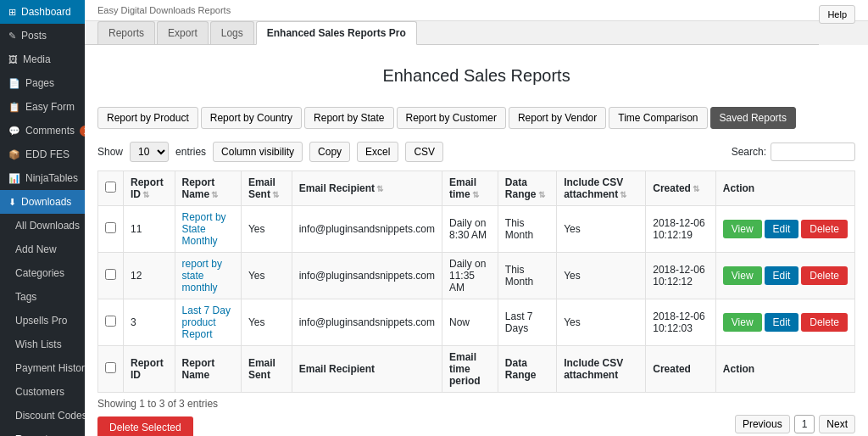  I want to click on row-data-range: This Month, so click(527, 277).